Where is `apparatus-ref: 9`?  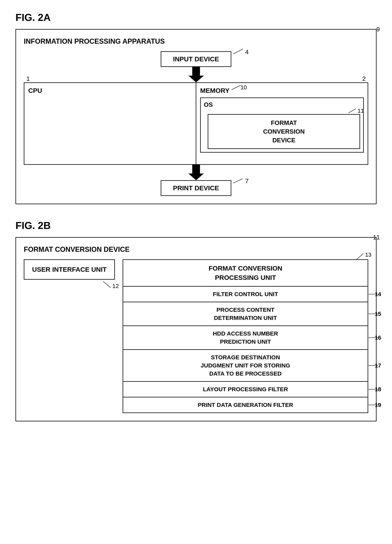 apparatus-ref: 9 is located at coordinates (378, 29).